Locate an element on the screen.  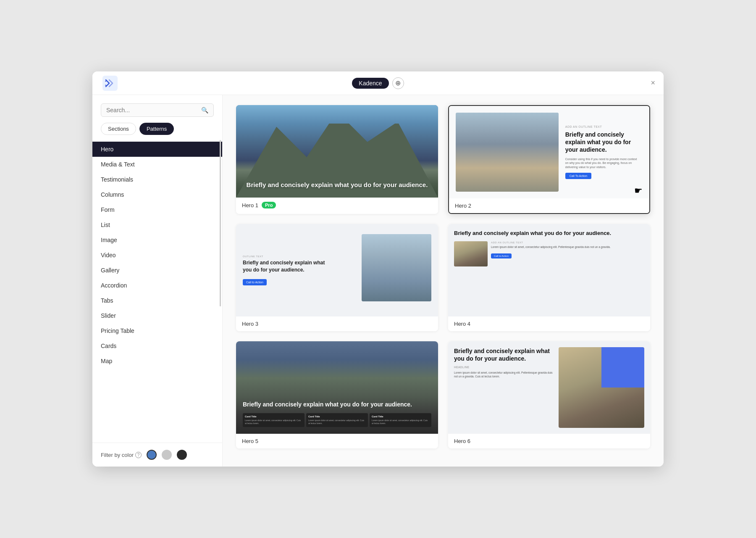
scrollbar-track is located at coordinates (220, 291).